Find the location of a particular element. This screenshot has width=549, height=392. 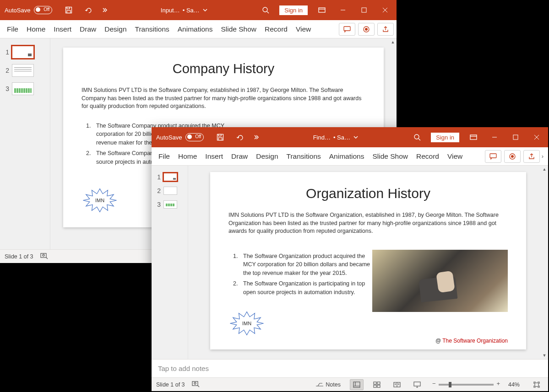

ribbon-tabs: File Home Insert Draw Design Transitions… is located at coordinates (350, 156).